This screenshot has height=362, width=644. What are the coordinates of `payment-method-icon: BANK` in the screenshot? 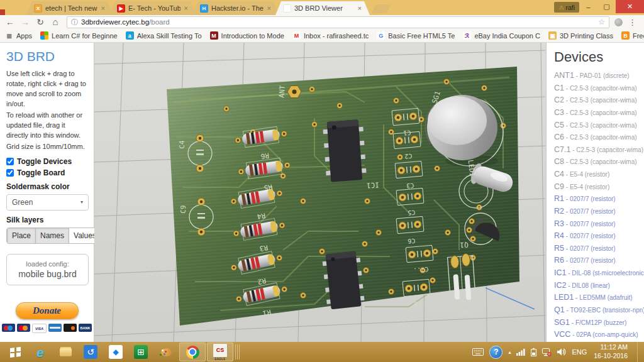 It's located at (86, 328).